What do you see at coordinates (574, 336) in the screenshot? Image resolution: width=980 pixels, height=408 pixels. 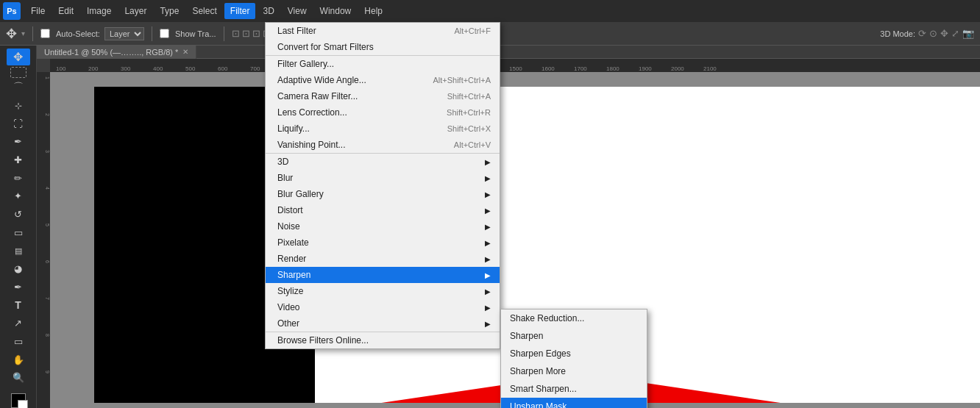 I see `sharpen-sharpen: Sharpen` at bounding box center [574, 336].